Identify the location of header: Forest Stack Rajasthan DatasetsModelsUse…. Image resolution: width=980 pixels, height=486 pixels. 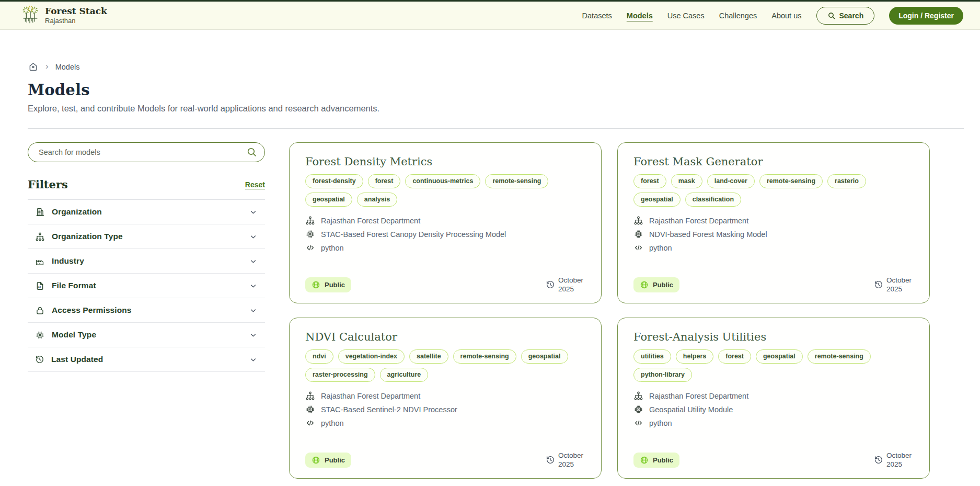
(490, 16).